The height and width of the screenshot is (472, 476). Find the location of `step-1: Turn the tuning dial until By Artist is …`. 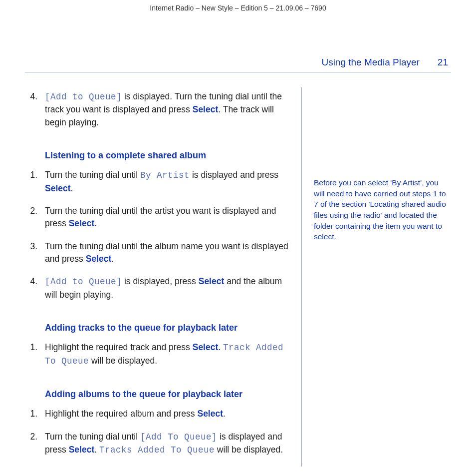

step-1: Turn the tuning dial until By Artist is … is located at coordinates (165, 182).